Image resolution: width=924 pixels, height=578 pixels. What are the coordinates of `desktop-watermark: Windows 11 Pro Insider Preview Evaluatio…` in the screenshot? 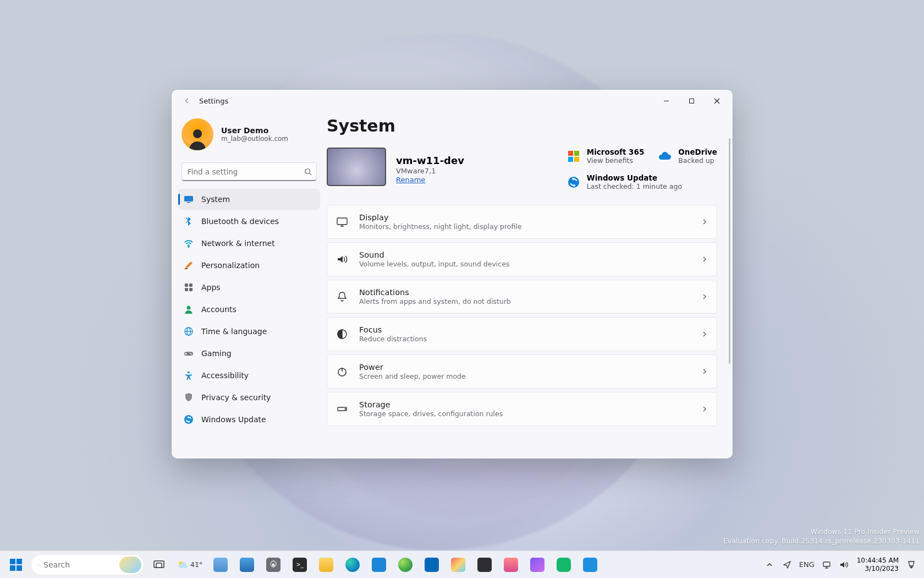 It's located at (822, 537).